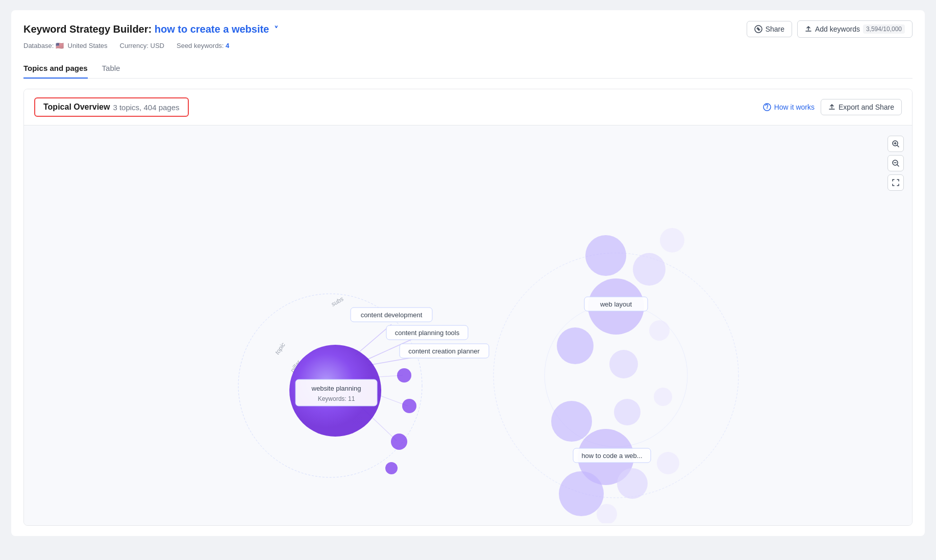 Image resolution: width=936 pixels, height=560 pixels. I want to click on chevron-down-icon: ˅, so click(276, 30).